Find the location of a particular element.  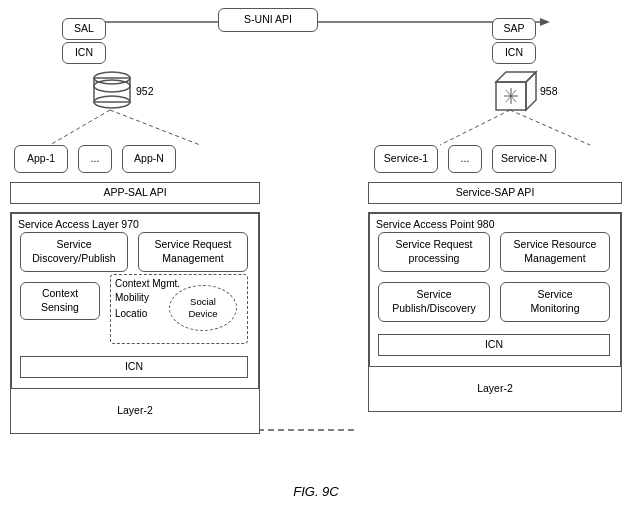

sap-label: SAP is located at coordinates (514, 29).